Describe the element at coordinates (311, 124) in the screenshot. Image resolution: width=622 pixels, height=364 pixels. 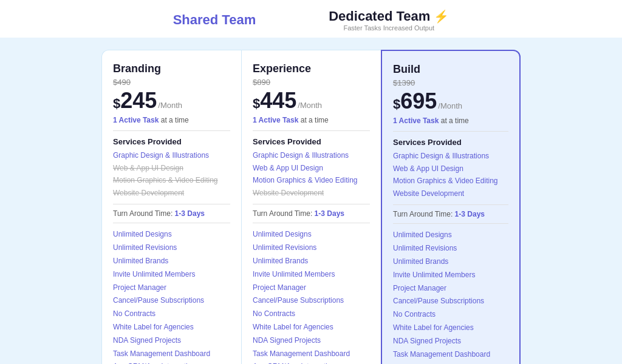
I see `active-task-experience: 1 Active Task at a time` at that location.